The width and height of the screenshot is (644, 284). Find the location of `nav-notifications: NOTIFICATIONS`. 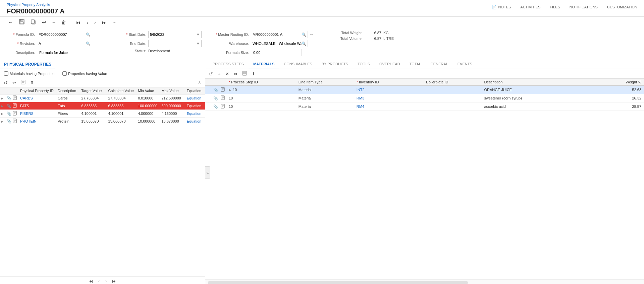

nav-notifications: NOTIFICATIONS is located at coordinates (584, 7).